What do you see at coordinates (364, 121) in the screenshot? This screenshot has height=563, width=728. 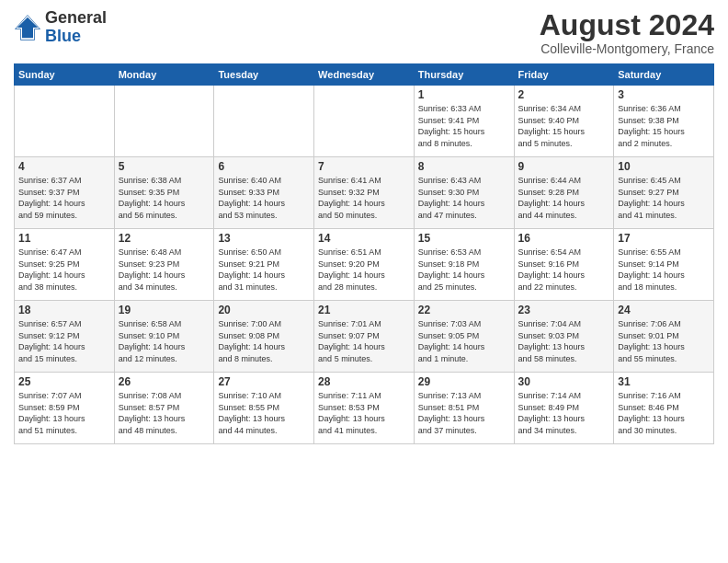 I see `week-row-1: 1Sunrise: 6:33 AM Sunset: 9:41 PM Daylig…` at bounding box center [364, 121].